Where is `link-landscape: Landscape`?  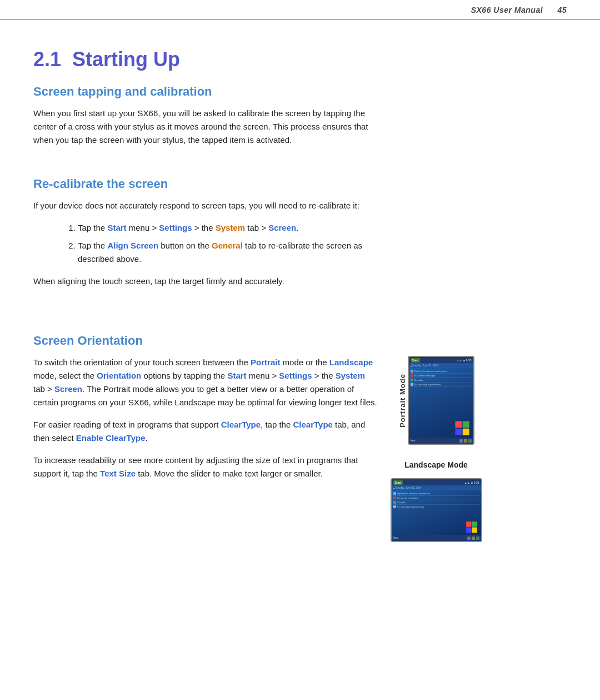 link-landscape: Landscape is located at coordinates (351, 363).